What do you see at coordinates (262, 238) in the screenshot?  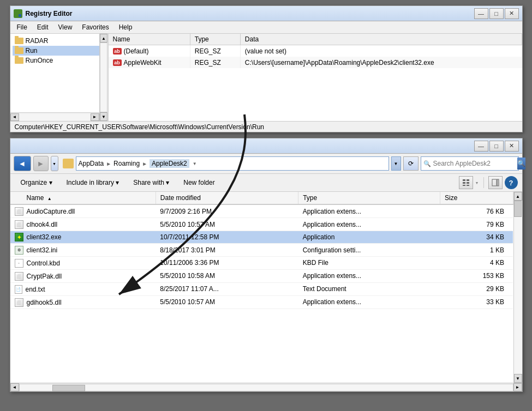 I see `file-row-2: ✦ client32.exe 10/7/2011 12:58 PM Applic…` at bounding box center [262, 238].